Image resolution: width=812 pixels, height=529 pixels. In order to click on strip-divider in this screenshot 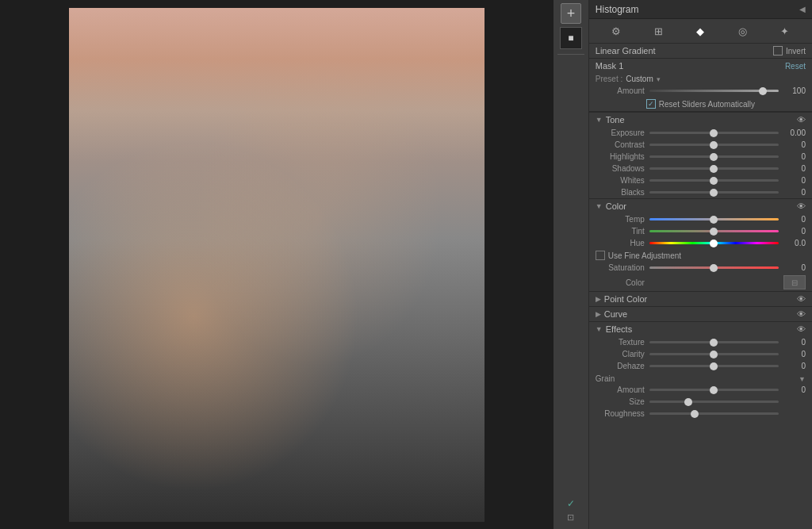, I will do `click(571, 54)`.